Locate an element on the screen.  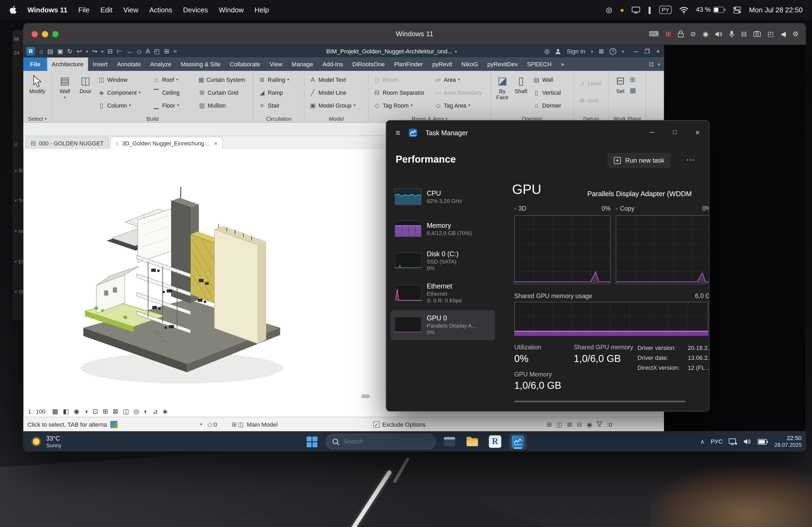
visual-style-icon: ◧ is located at coordinates (66, 411).